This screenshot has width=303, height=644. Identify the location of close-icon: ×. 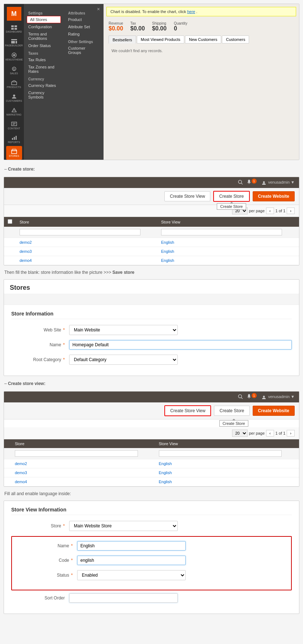
(98, 9).